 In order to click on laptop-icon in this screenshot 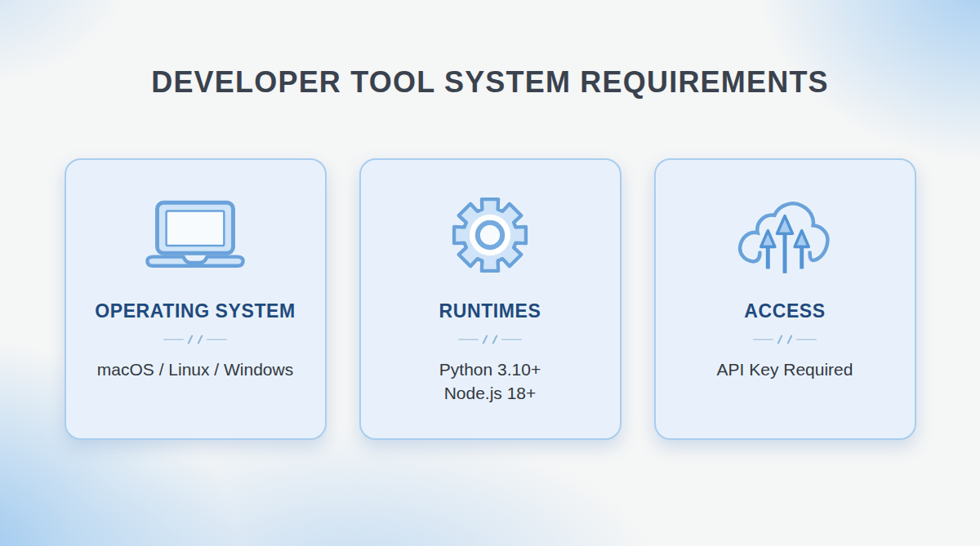, I will do `click(195, 235)`.